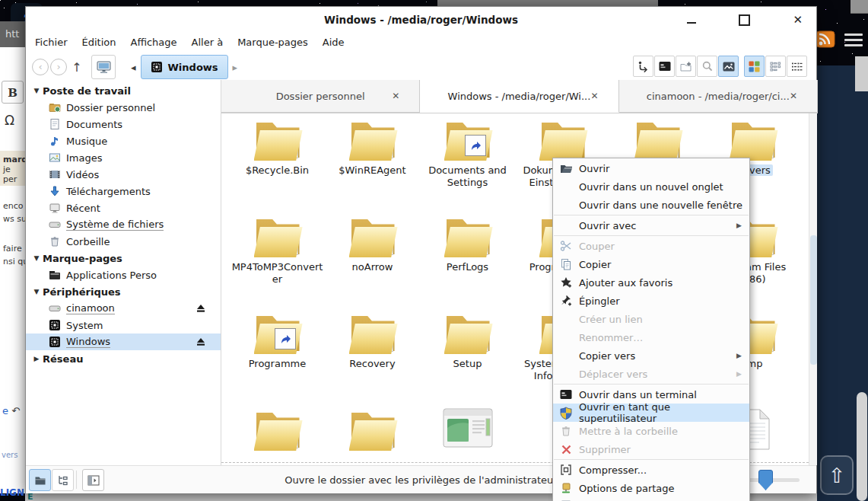 Image resolution: width=868 pixels, height=501 pixels. Describe the element at coordinates (123, 141) in the screenshot. I see `sidebar-item-musique: Musique` at that location.